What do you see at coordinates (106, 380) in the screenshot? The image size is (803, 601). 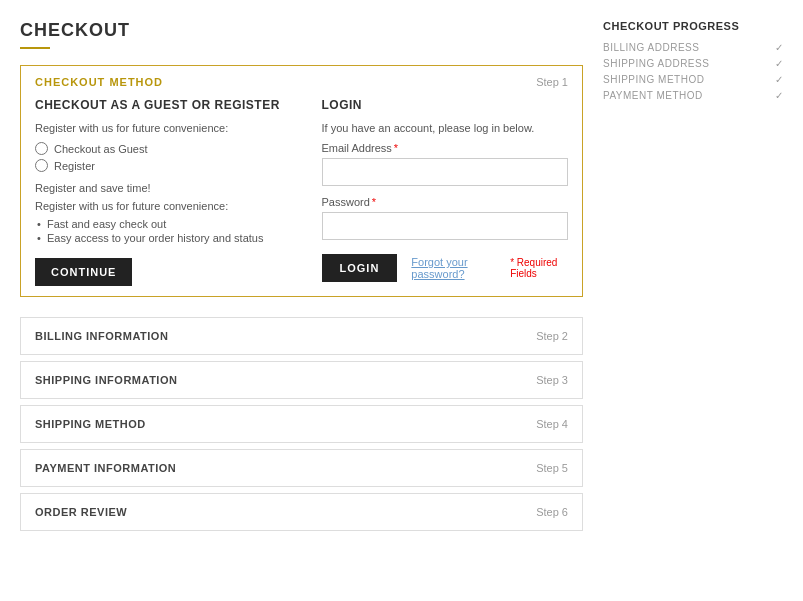 I see `step-row-title-3: SHIPPING INFORMATION` at bounding box center [106, 380].